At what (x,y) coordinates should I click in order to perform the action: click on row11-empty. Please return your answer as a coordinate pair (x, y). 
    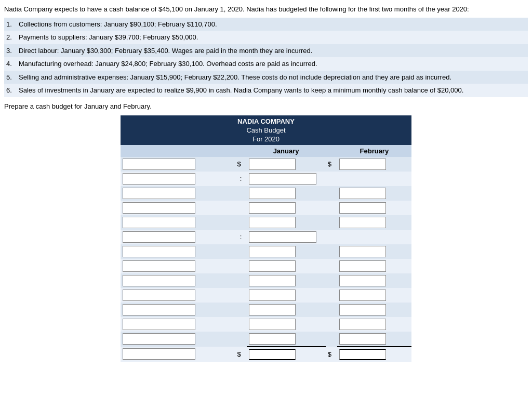
    Looking at the image, I should click on (241, 310).